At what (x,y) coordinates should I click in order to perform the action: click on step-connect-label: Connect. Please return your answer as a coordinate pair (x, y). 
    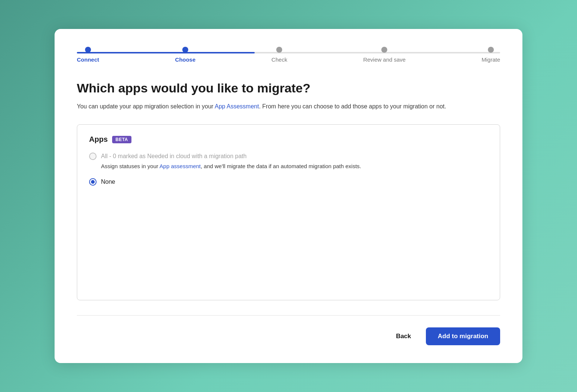
    Looking at the image, I should click on (88, 59).